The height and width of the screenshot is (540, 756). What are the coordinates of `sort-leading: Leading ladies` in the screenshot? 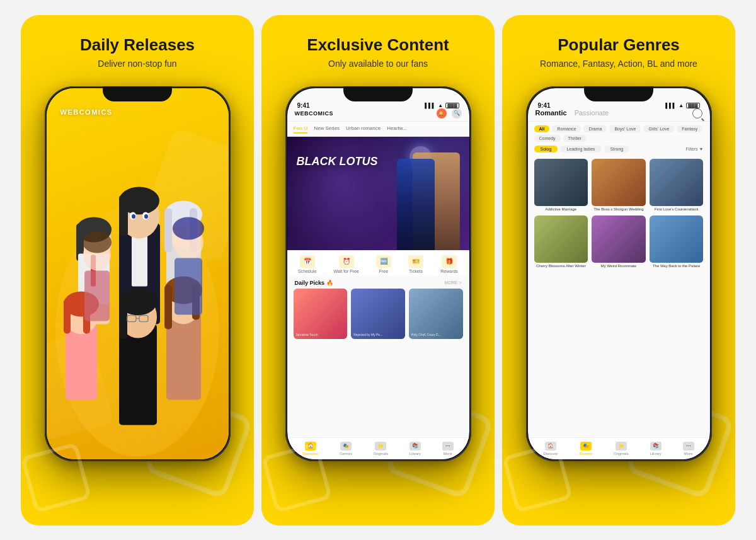 It's located at (581, 149).